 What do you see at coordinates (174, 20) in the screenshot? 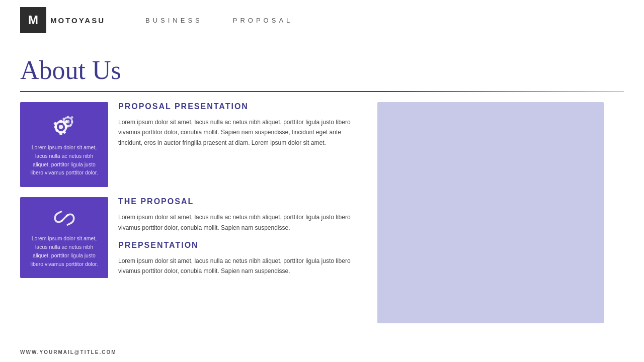
I see `nav-left: BUSINESS` at bounding box center [174, 20].